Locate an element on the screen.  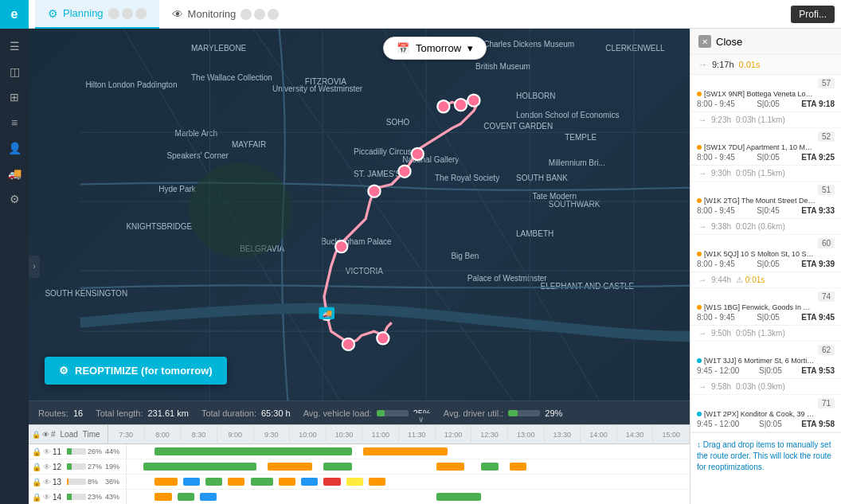
sidebar-item-grid: ⊞ is located at coordinates (14, 97).